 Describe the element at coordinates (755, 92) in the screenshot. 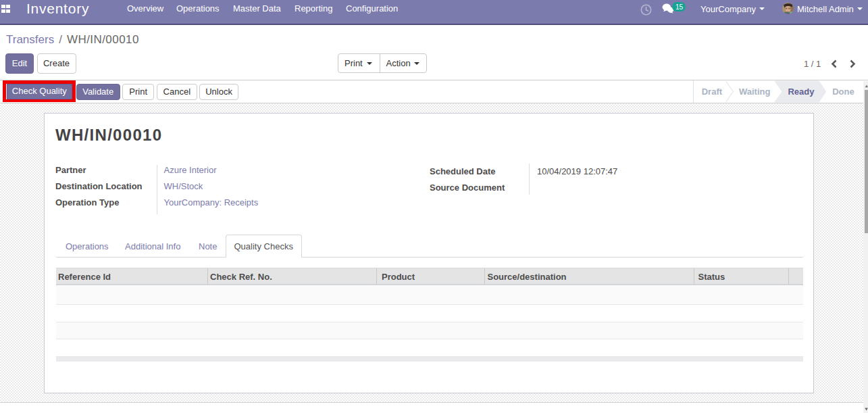

I see `svg-text: Waiting` at that location.